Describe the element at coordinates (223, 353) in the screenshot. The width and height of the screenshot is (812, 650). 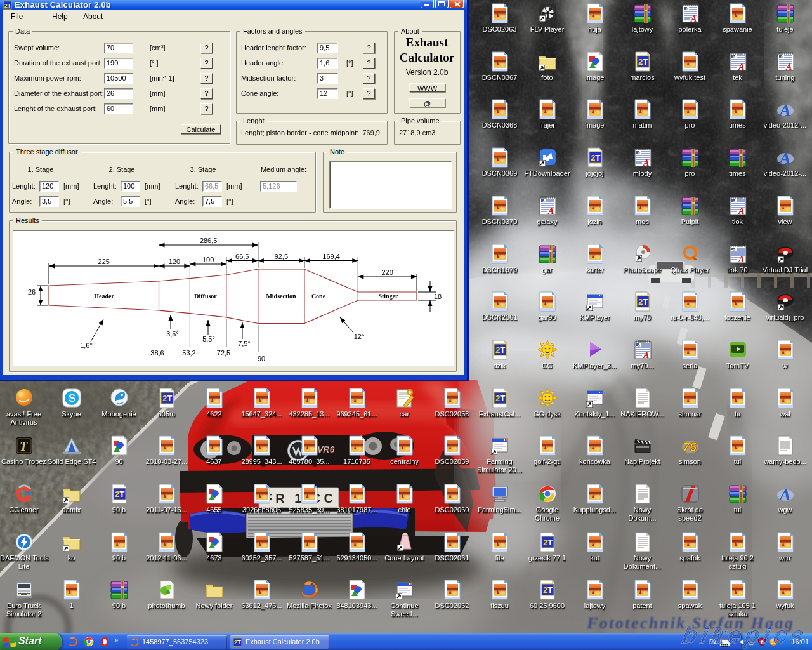
I see `svg-text: 72,5` at that location.